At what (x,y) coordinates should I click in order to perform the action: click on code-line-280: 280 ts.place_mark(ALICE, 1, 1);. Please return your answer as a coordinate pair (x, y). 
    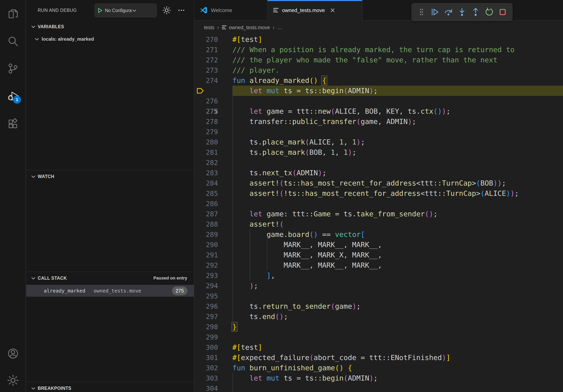
    Looking at the image, I should click on (379, 142).